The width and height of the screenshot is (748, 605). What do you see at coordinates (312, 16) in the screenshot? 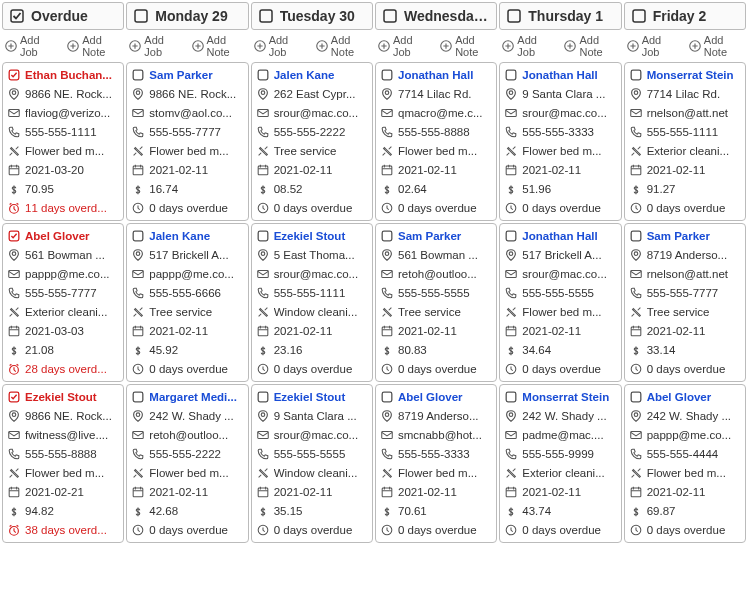
I see `column-header: Tuesday 30` at bounding box center [312, 16].